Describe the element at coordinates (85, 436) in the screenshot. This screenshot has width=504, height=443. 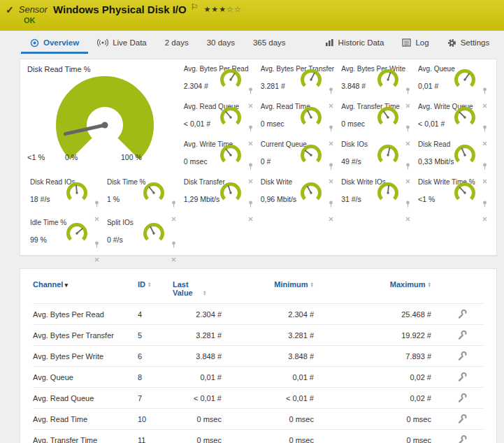
I see `channel-name-cell: Avg. Transfer Time` at that location.